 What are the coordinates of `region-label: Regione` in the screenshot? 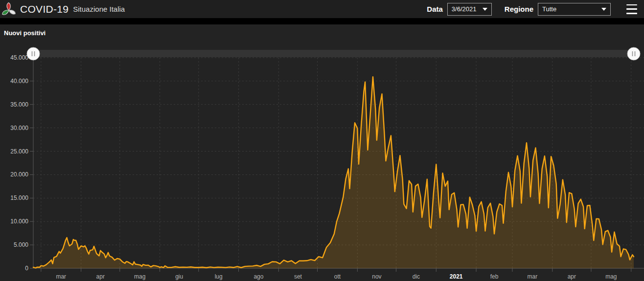 It's located at (519, 9).